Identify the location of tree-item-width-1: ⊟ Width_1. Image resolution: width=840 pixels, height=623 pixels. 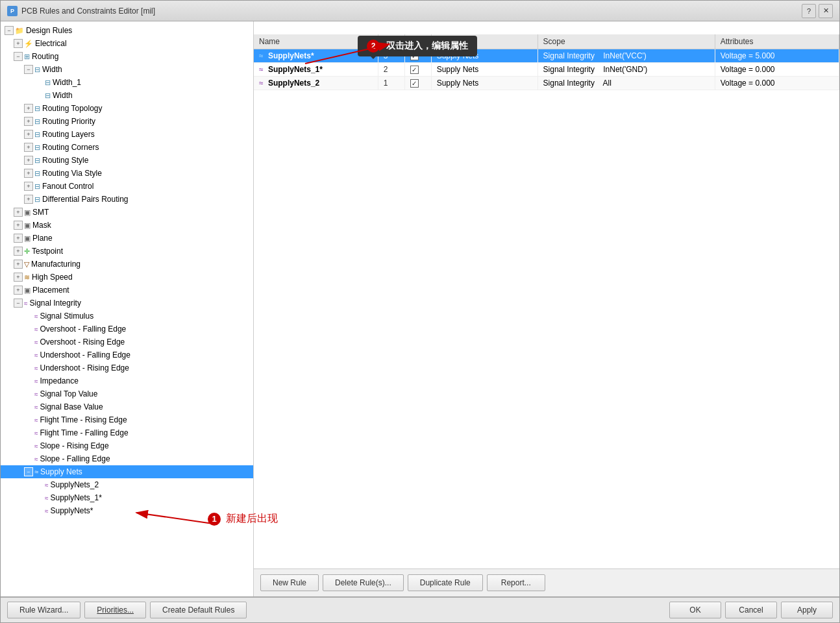
(127, 82).